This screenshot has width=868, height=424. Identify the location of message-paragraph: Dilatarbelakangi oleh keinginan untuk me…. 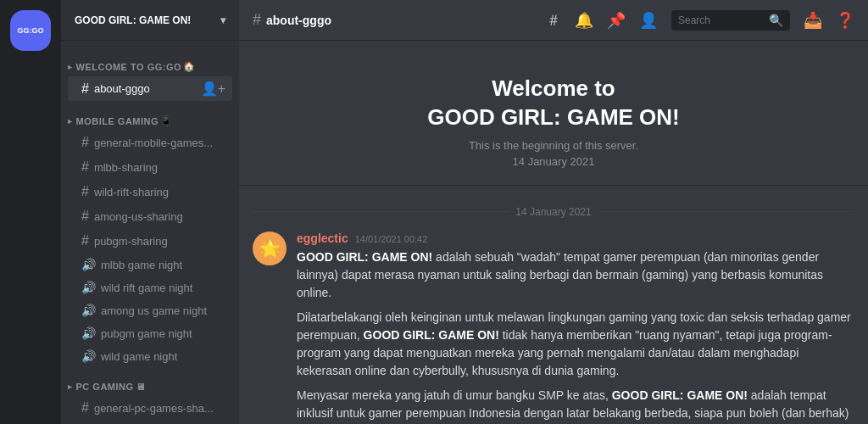
(576, 344).